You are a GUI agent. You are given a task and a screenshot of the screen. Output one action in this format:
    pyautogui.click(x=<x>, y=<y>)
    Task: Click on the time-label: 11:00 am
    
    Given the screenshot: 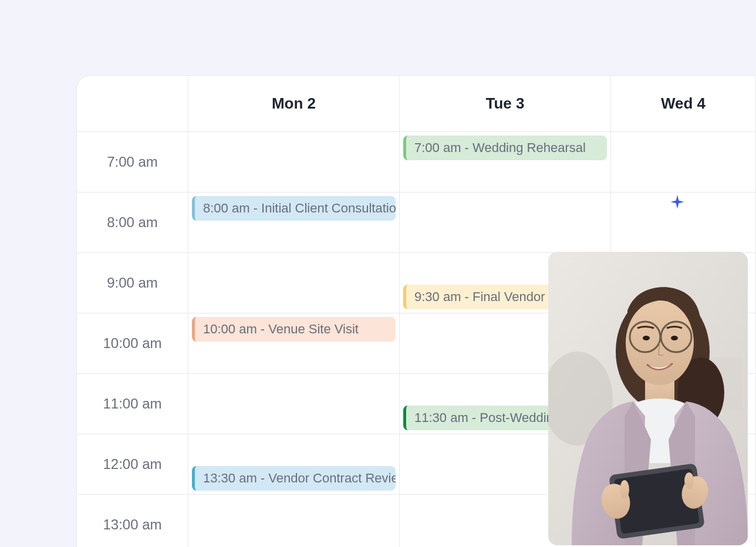 What is the action you would take?
    pyautogui.click(x=133, y=404)
    